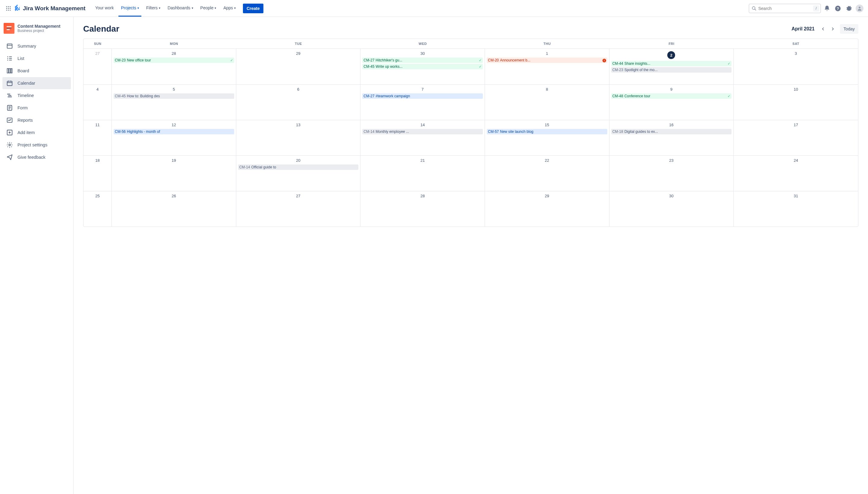  What do you see at coordinates (547, 90) in the screenshot?
I see `day-number: 8` at bounding box center [547, 90].